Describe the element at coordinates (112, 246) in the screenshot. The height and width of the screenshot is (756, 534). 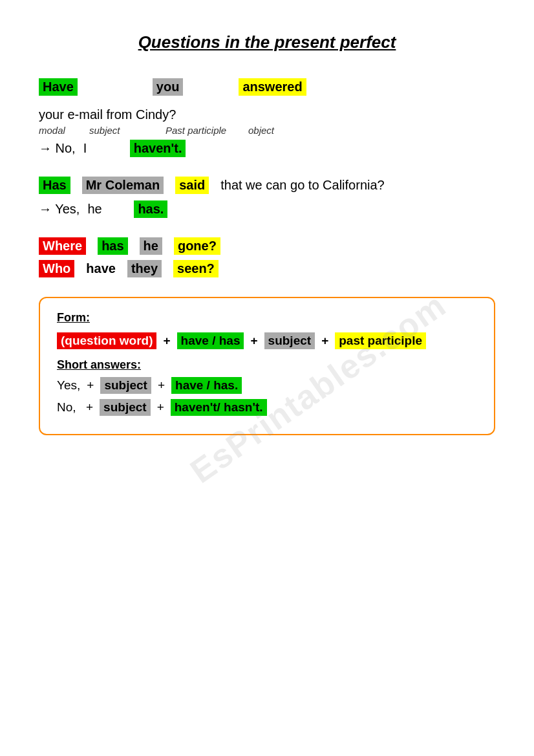
I see `has2-label: has` at that location.